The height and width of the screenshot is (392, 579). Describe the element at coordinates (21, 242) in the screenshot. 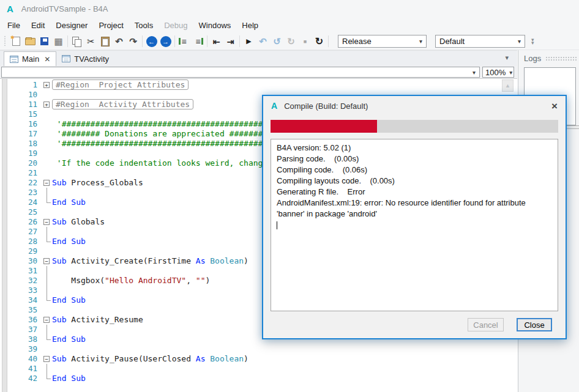

I see `line-number: 28` at that location.